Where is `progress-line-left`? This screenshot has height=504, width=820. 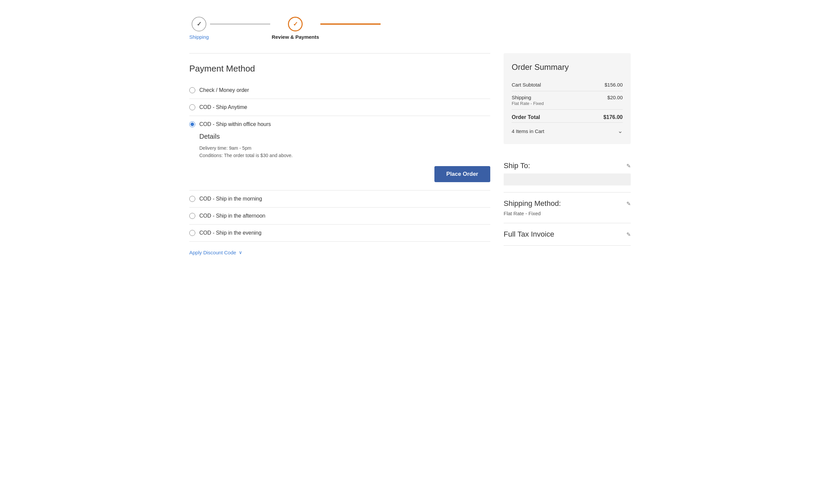
progress-line-left is located at coordinates (240, 24).